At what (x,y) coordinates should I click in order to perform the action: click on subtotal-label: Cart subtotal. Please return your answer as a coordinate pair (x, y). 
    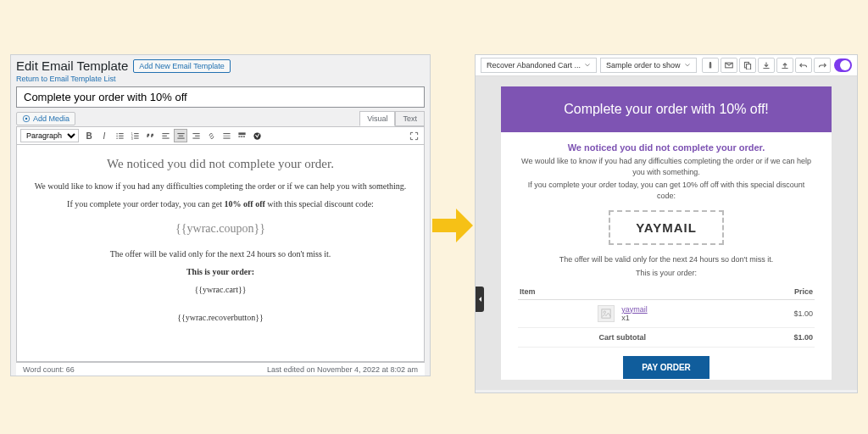
    Looking at the image, I should click on (622, 337).